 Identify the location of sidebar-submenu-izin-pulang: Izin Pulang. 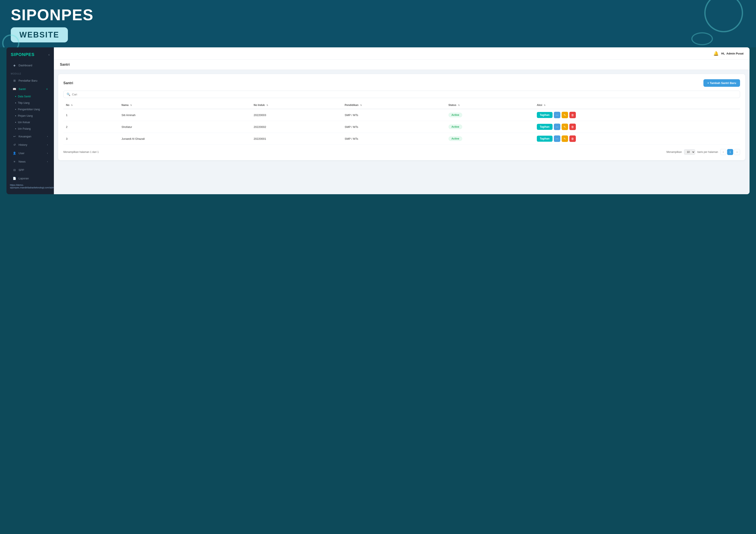
(31, 129).